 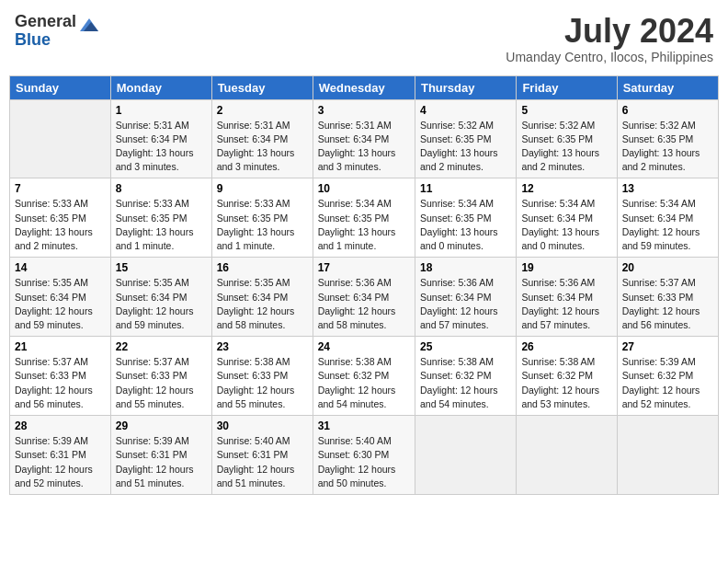 What do you see at coordinates (263, 147) in the screenshot?
I see `day-info: Sunrise: 5:31 AM Sunset: 6:34 PM Dayligh…` at bounding box center [263, 147].